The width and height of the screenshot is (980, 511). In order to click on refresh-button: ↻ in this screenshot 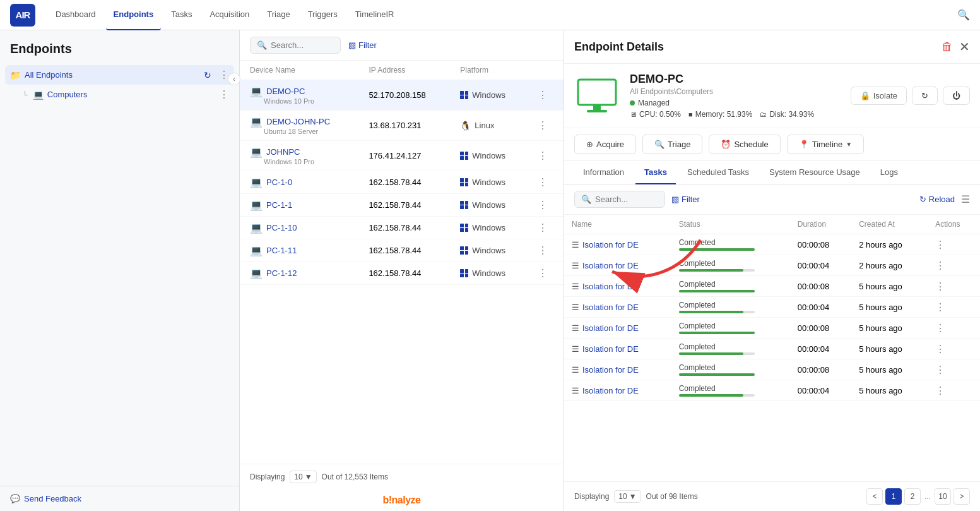, I will do `click(925, 96)`.